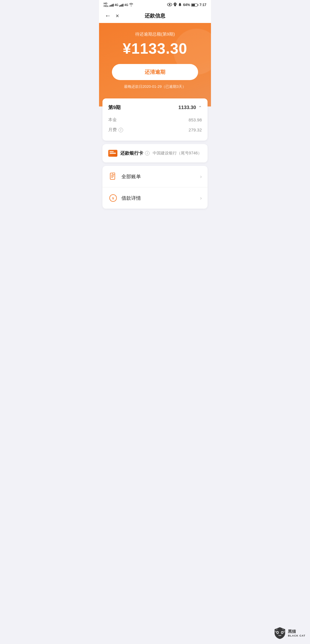  Describe the element at coordinates (195, 5) in the screenshot. I see `battery-icon` at that location.